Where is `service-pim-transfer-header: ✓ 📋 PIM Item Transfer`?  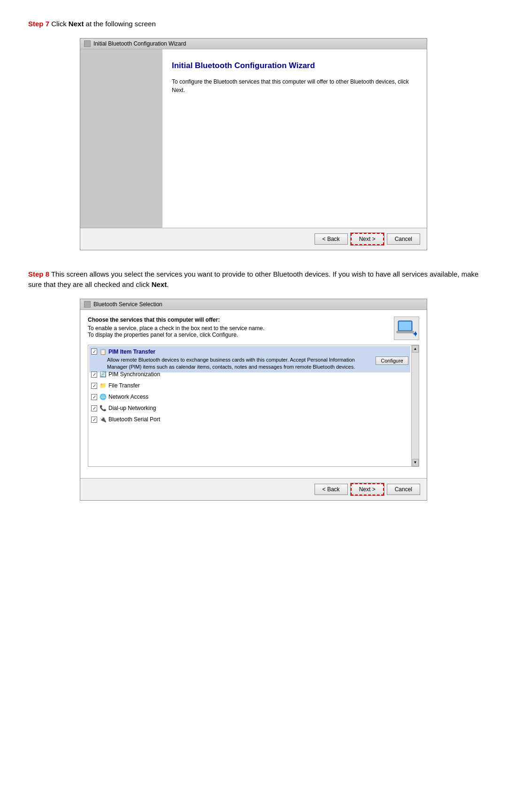 service-pim-transfer-header: ✓ 📋 PIM Item Transfer is located at coordinates (250, 352).